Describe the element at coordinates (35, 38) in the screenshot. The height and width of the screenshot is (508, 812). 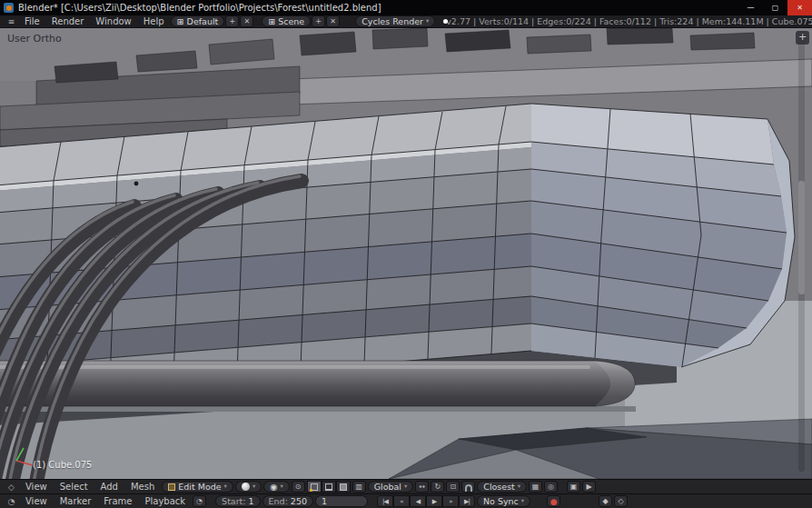
I see `view-orientation-label: User Ortho` at that location.